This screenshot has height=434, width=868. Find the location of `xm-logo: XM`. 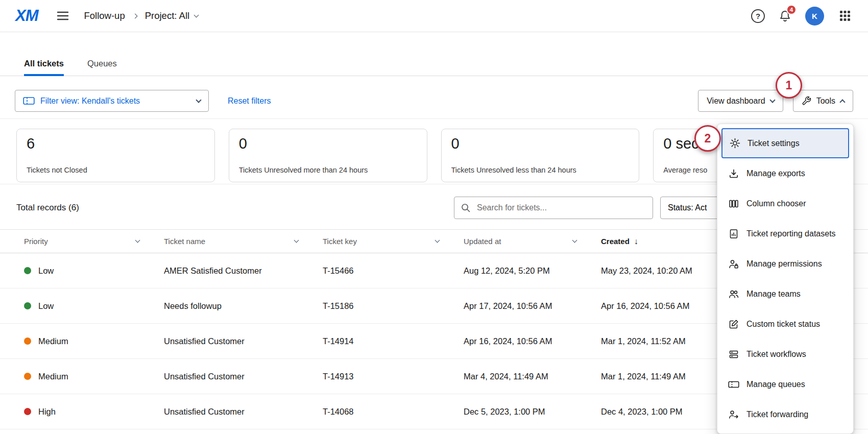

xm-logo: XM is located at coordinates (27, 16).